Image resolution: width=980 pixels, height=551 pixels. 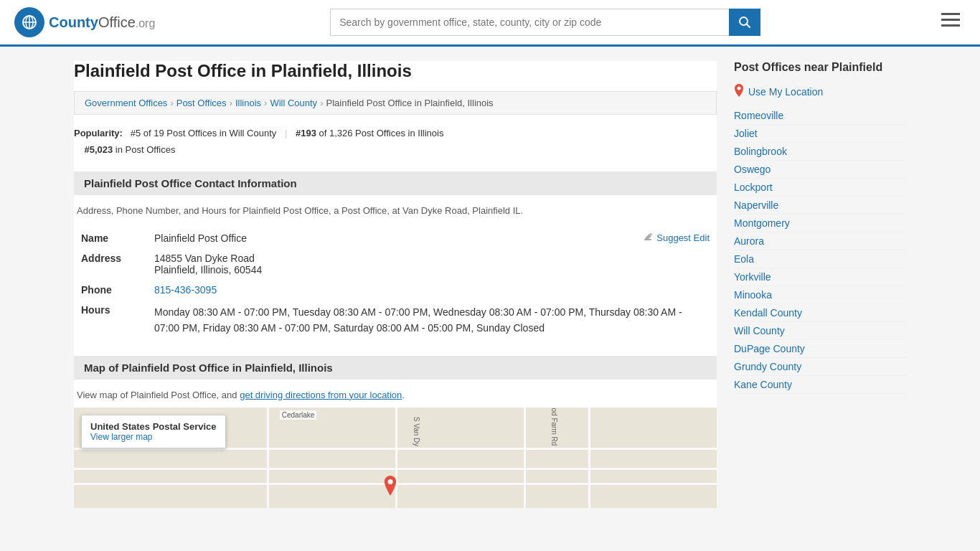 I want to click on page-title: Plainfield Post Office in Plainfield, Il…, so click(x=395, y=71).